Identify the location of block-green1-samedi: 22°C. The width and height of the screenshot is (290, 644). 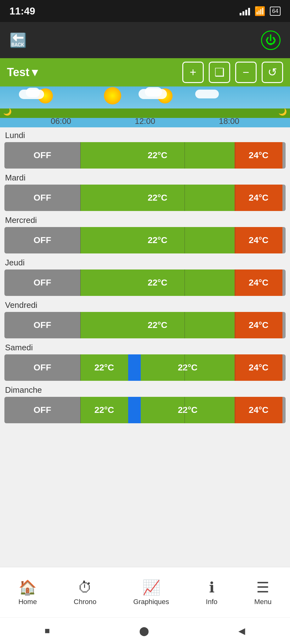
(104, 368).